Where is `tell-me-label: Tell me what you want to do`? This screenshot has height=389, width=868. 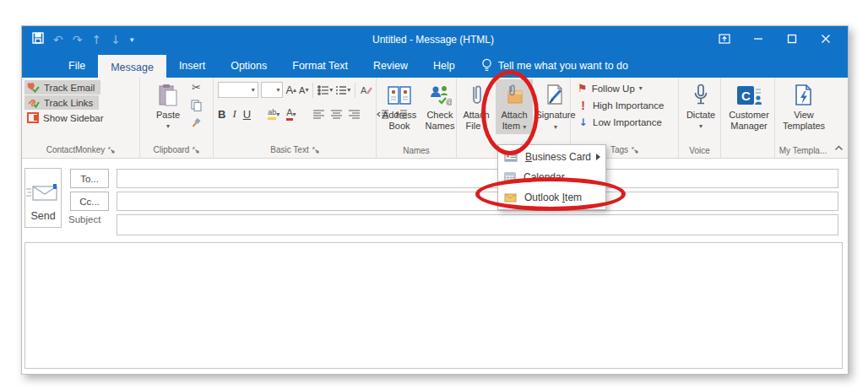
tell-me-label: Tell me what you want to do is located at coordinates (563, 66).